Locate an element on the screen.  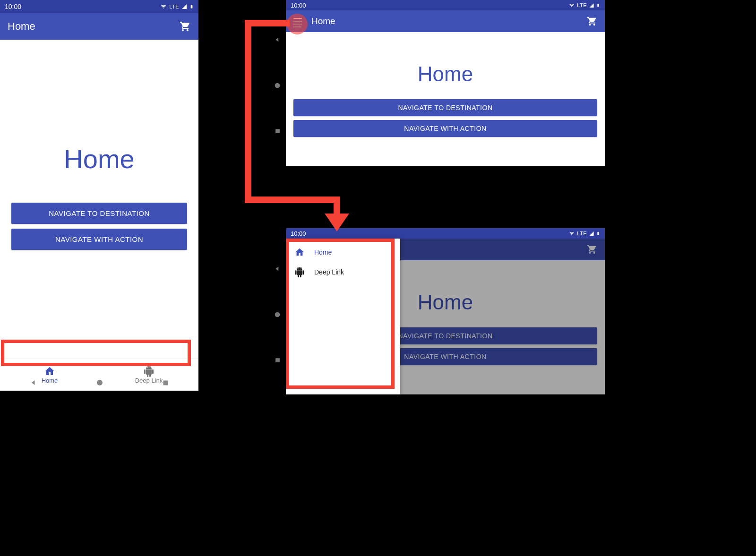
arrow-head-icon is located at coordinates (337, 222).